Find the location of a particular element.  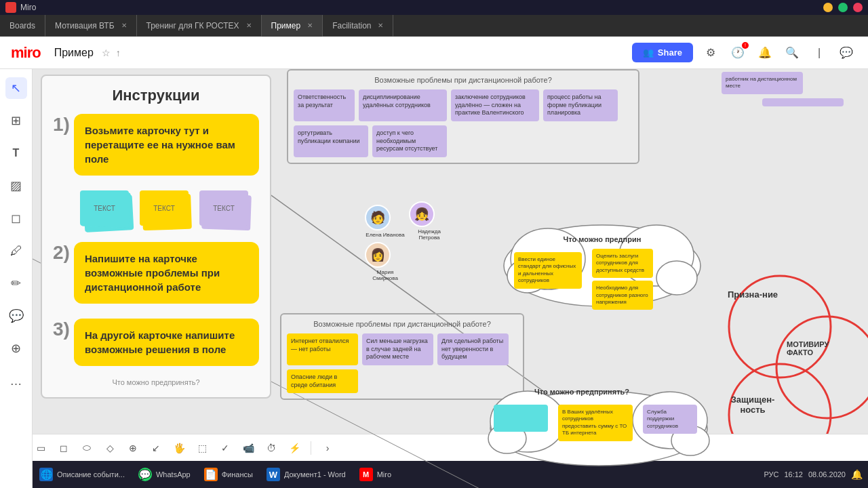

step2-card: Напишите на карточке возможные проблемы … is located at coordinates (167, 272).